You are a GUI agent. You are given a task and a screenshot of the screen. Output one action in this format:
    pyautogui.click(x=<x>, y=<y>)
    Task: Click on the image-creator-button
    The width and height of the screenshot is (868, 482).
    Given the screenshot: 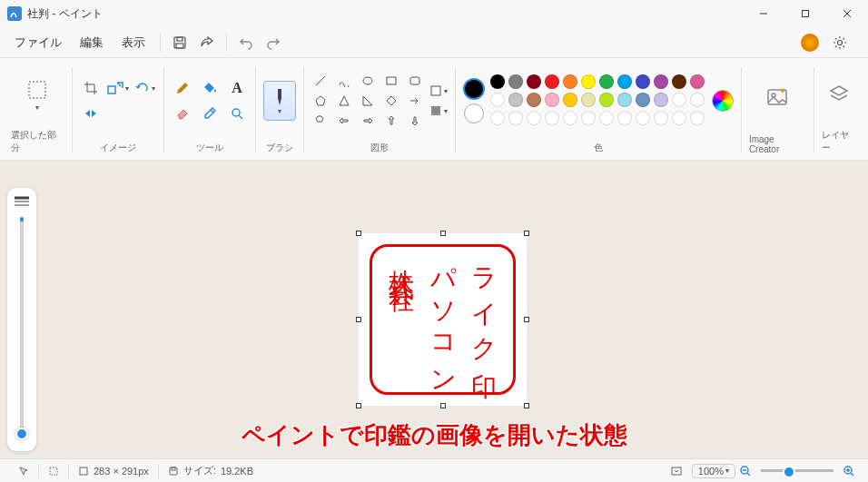 What is the action you would take?
    pyautogui.click(x=777, y=97)
    